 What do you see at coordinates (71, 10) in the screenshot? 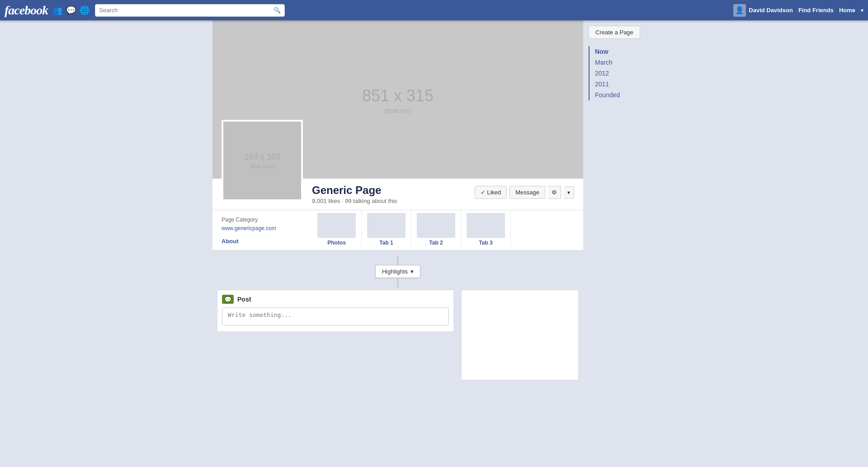
I see `nav-icons: 👥 💬 🌐` at bounding box center [71, 10].